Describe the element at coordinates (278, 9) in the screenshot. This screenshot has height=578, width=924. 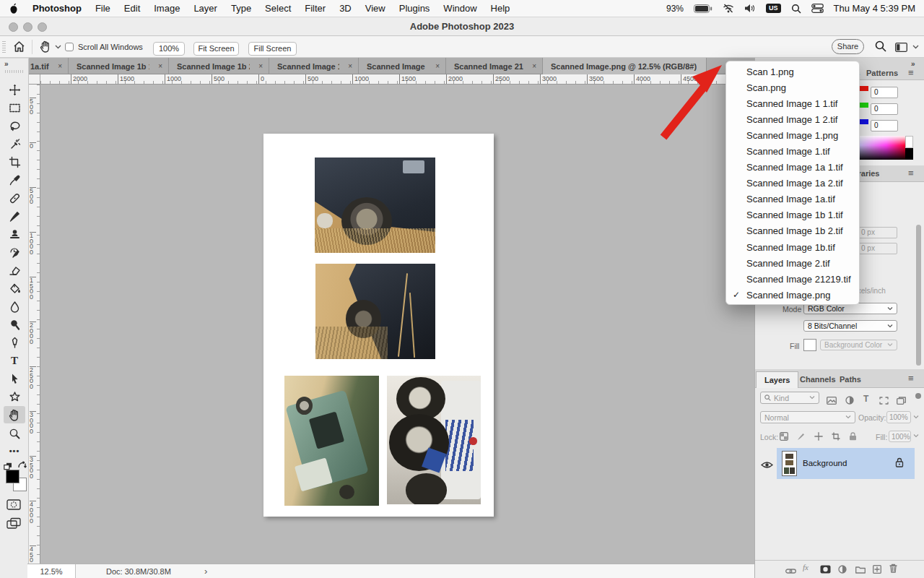
I see `menu-item-select: Select` at that location.